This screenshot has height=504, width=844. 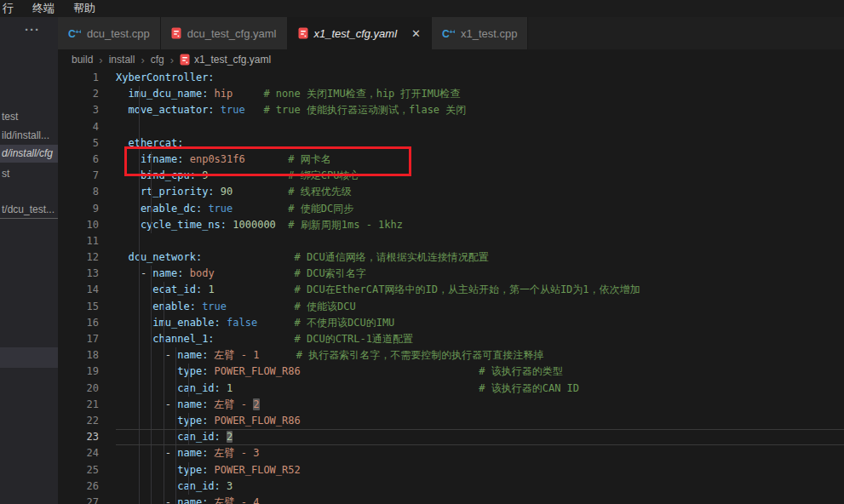 What do you see at coordinates (32, 29) in the screenshot?
I see `more-actions-icon: ···` at bounding box center [32, 29].